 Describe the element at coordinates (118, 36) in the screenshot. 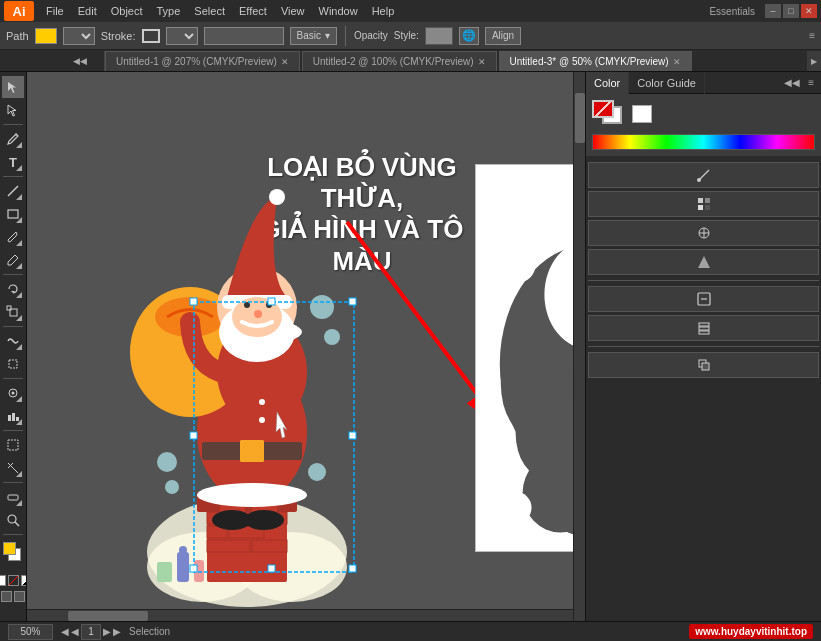

I see `stroke-label: Stroke:` at that location.